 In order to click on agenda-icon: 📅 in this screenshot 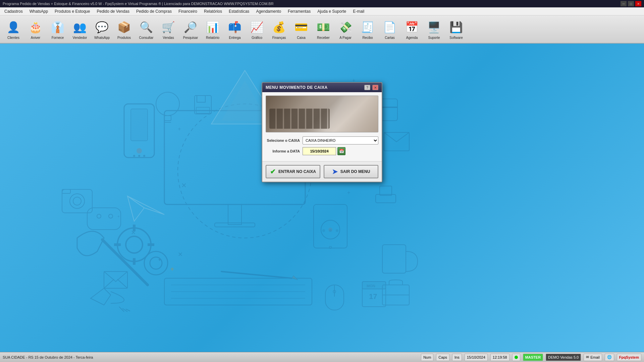, I will do `click(412, 27)`.